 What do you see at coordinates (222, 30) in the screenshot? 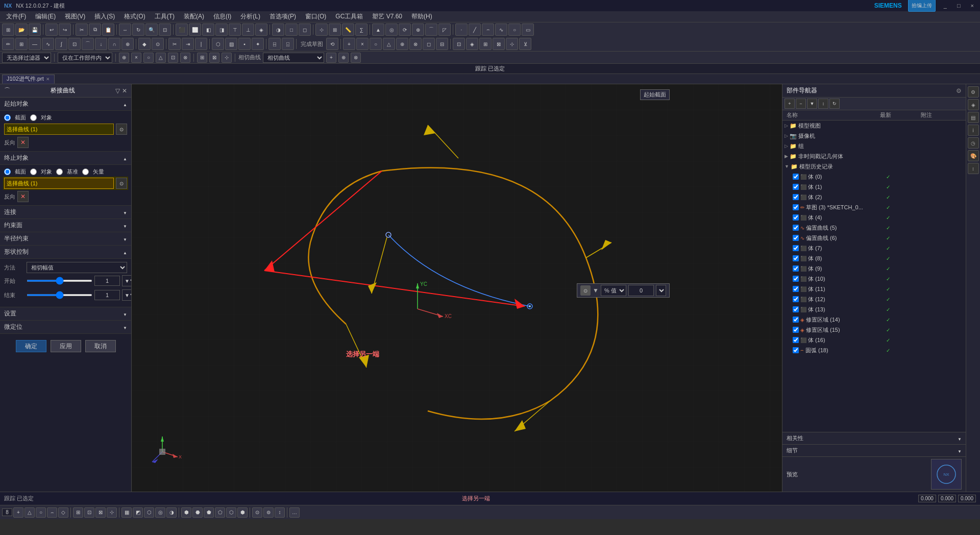
I see `tb-right: ◨` at bounding box center [222, 30].